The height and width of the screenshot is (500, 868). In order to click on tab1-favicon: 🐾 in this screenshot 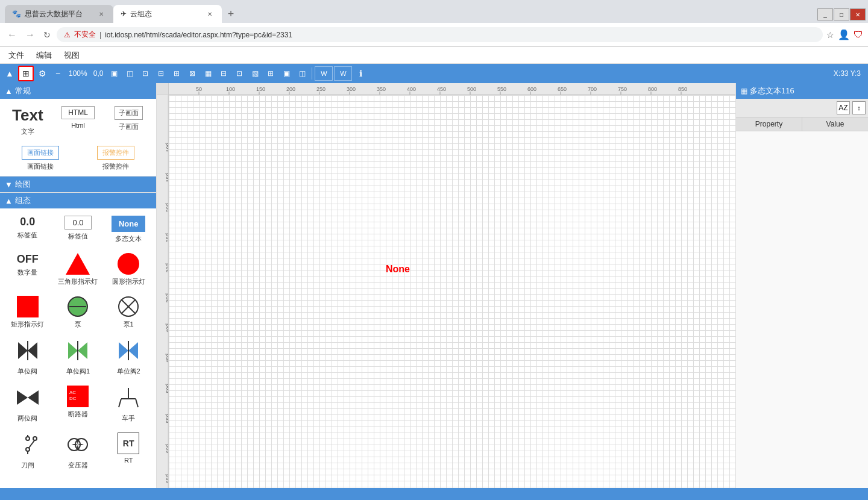, I will do `click(17, 14)`.